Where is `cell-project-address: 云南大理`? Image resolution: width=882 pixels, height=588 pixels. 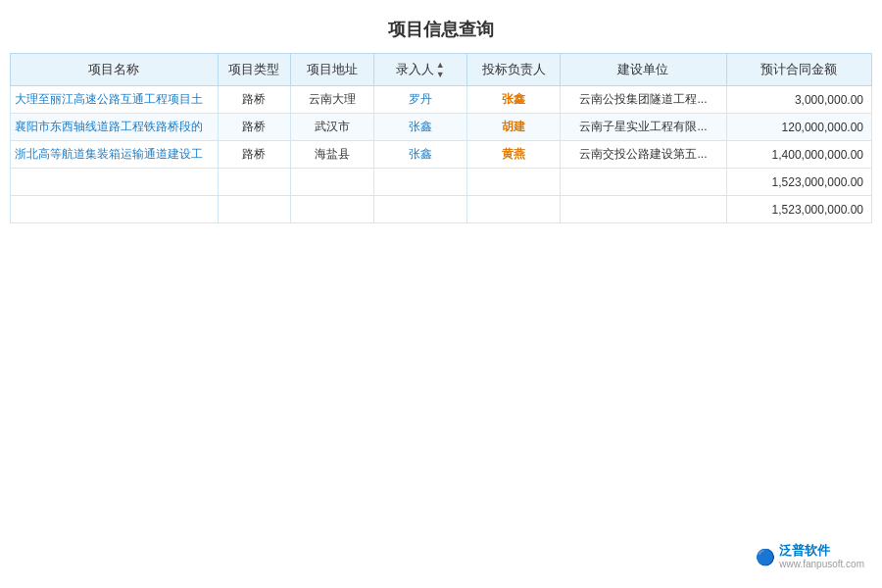 cell-project-address: 云南大理 is located at coordinates (331, 100).